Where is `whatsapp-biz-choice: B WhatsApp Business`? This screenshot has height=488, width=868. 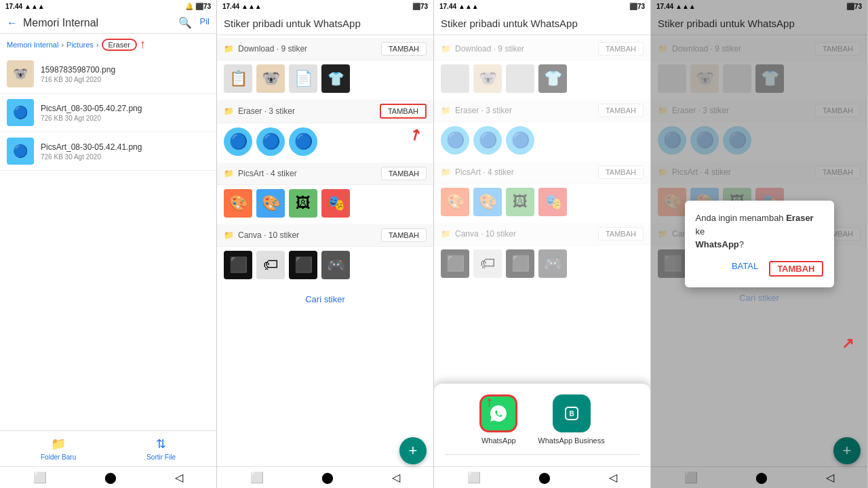 whatsapp-biz-choice: B WhatsApp Business is located at coordinates (571, 420).